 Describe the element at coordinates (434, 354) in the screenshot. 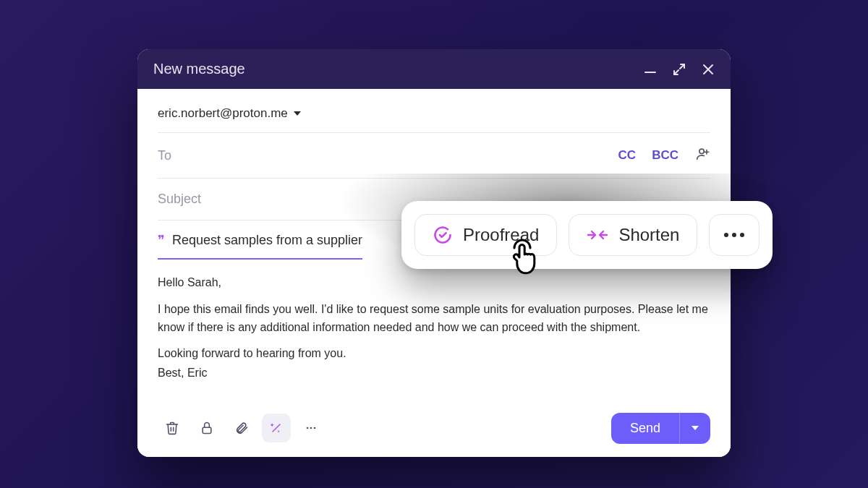

I see `body-paragraph: Looking forward to hearing from you.` at that location.